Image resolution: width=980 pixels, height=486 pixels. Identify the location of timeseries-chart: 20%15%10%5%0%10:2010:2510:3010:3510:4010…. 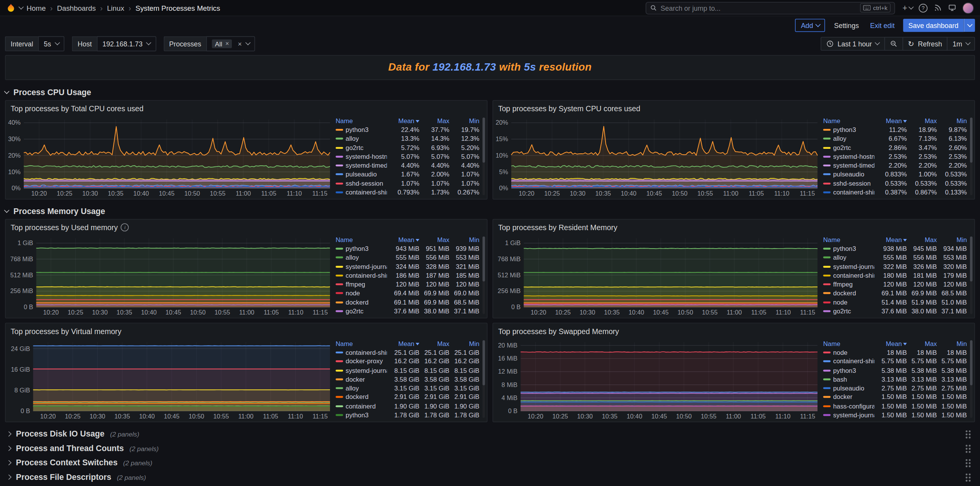
(658, 157).